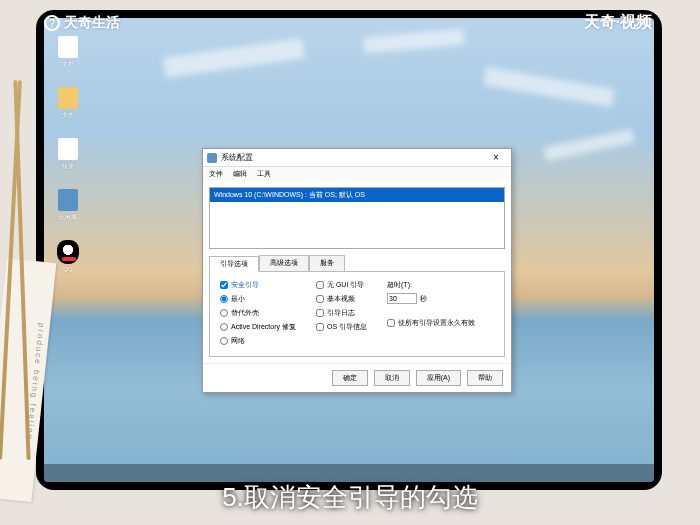 The width and height of the screenshot is (700, 525). I want to click on radio-minimal: 最小, so click(258, 299).